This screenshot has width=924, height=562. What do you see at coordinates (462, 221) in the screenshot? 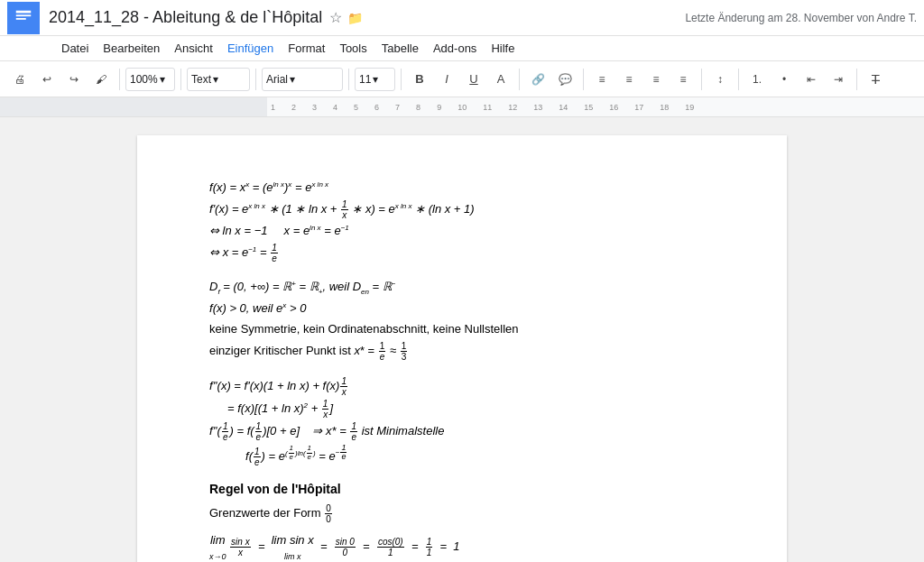
I see `math-block-1: f(x) = xx = (eln x)x = ex ln x f'(x) = e…` at bounding box center [462, 221].